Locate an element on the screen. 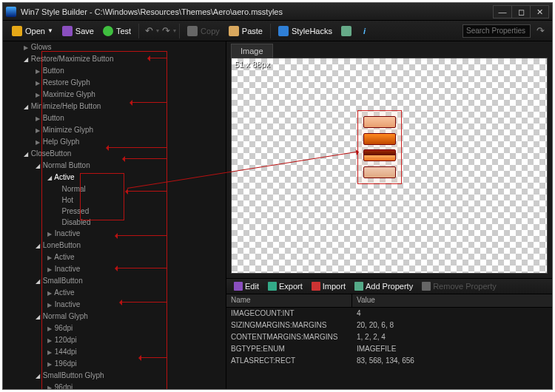  property-row: ATLASRECT:RECT83, 568, 134, 656 is located at coordinates (389, 361).